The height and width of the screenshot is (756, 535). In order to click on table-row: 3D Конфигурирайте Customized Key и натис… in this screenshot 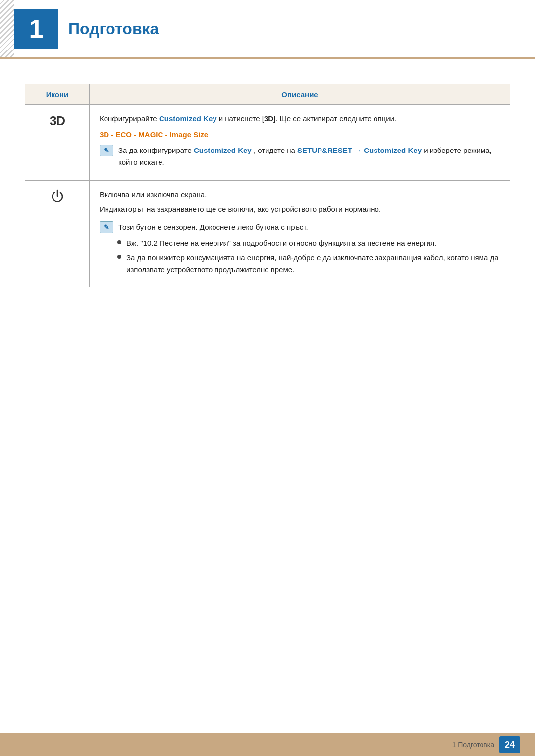, I will do `click(268, 143)`.